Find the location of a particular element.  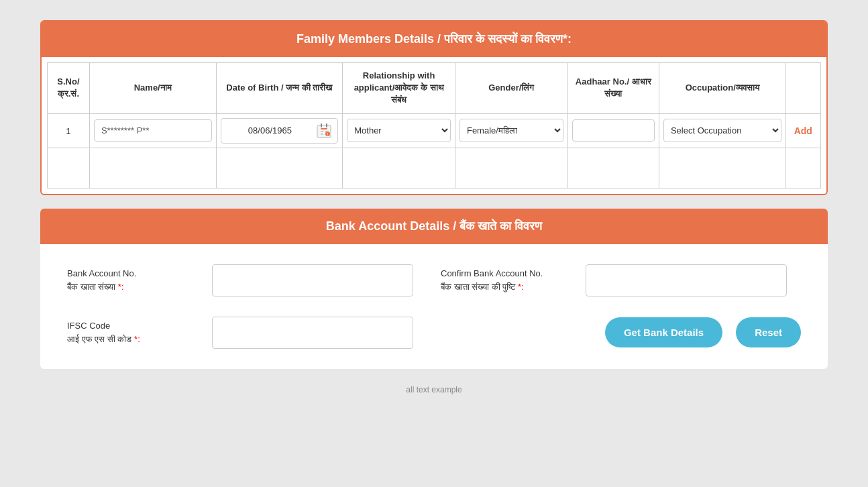

bank-section-title: Bank Account Details / बैंक खाते का विवर… is located at coordinates (434, 226).